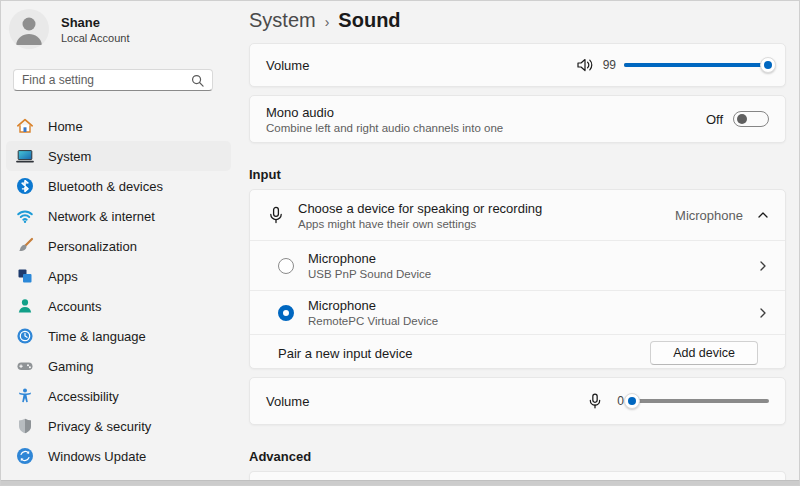 Image resolution: width=800 pixels, height=486 pixels. Describe the element at coordinates (370, 274) in the screenshot. I see `device-description: USB PnP Sound Device` at that location.